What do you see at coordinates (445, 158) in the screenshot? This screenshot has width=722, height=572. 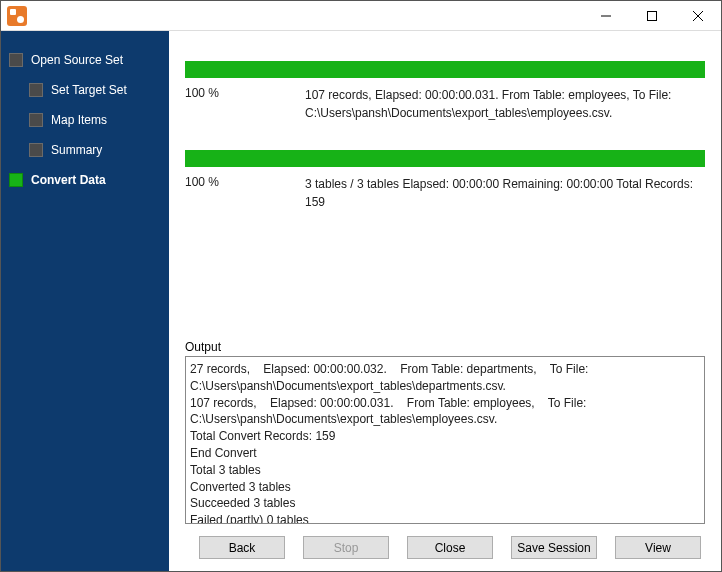 I see `progress-bar-overall` at bounding box center [445, 158].